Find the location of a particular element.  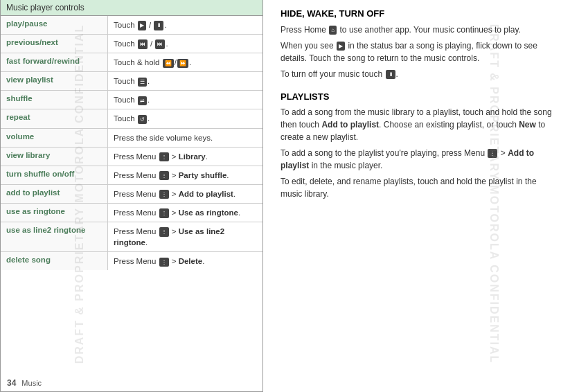

play-status-icon: ▶ is located at coordinates (341, 46).